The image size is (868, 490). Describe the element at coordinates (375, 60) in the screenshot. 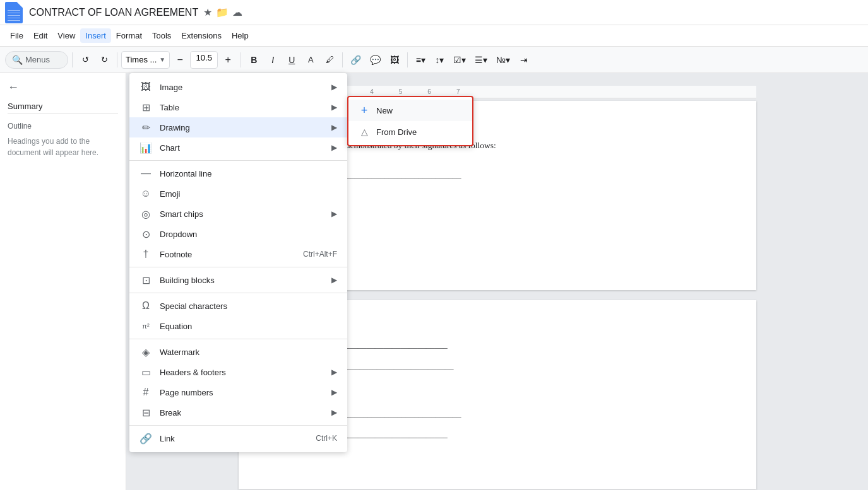

I see `comment-button: 💬` at that location.